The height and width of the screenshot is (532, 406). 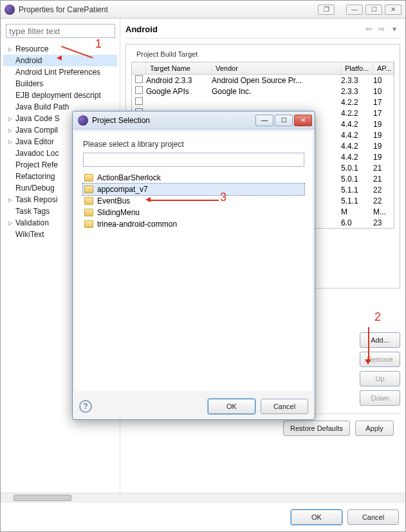 I want to click on menu-dropdown-icon: ▾, so click(x=394, y=29).